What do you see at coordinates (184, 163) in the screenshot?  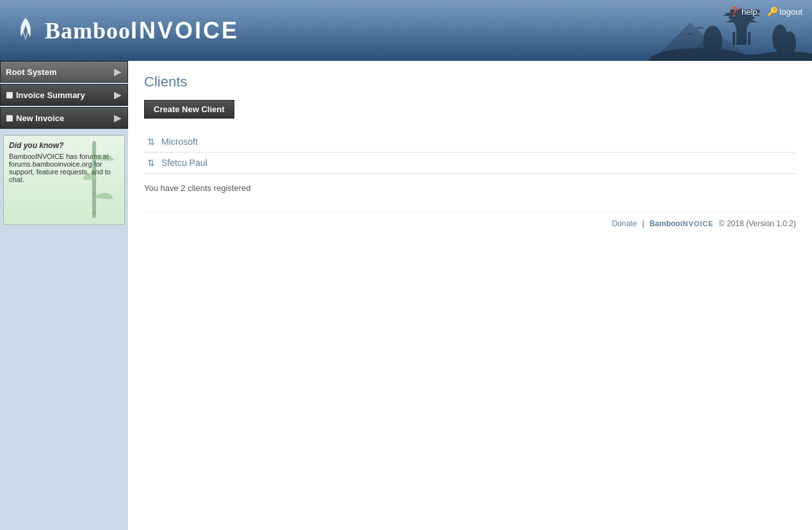 I see `client-name-link: Sfetcu Paul` at bounding box center [184, 163].